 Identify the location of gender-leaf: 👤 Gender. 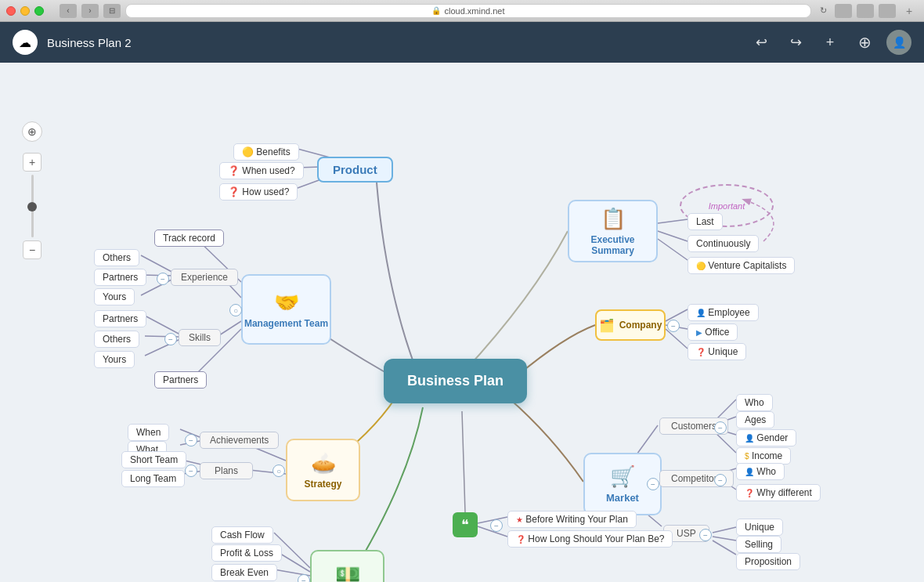
(766, 438).